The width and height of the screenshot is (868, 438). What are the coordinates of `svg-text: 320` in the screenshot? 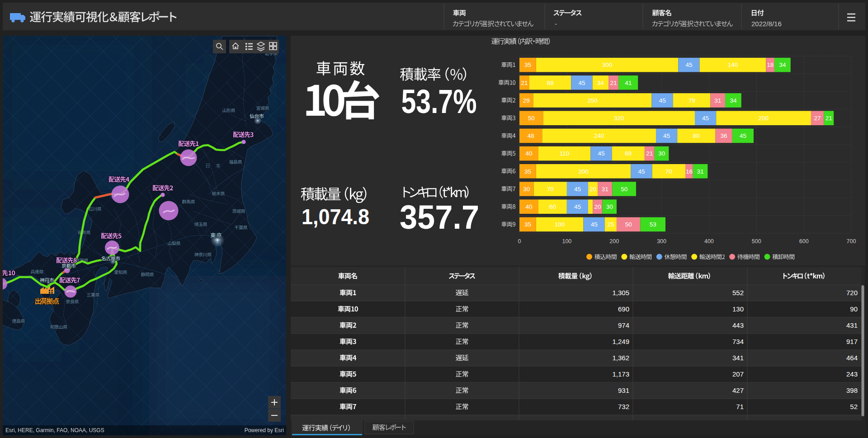 It's located at (619, 118).